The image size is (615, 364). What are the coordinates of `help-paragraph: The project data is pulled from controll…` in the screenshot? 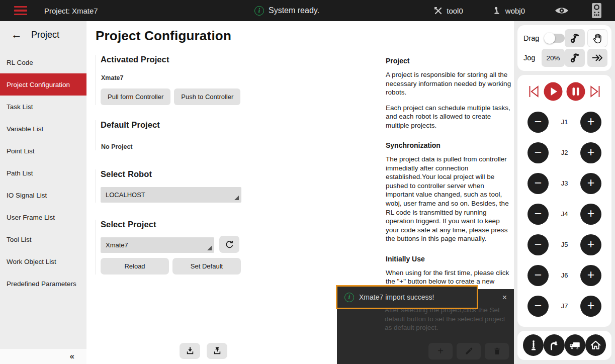 It's located at (450, 199).